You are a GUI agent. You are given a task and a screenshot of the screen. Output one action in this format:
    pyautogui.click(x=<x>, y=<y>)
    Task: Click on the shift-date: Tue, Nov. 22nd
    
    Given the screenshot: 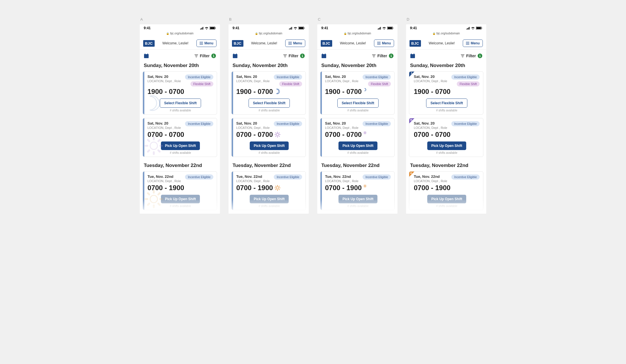 What is the action you would take?
    pyautogui.click(x=342, y=176)
    